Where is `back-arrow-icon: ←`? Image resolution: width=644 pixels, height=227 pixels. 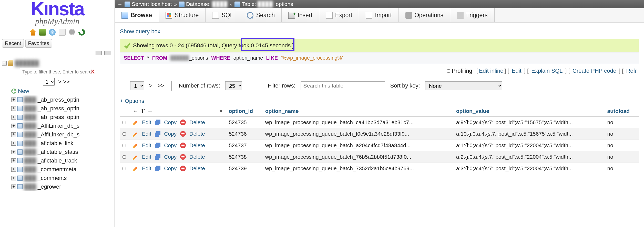
back-arrow-icon: ← is located at coordinates (120, 4).